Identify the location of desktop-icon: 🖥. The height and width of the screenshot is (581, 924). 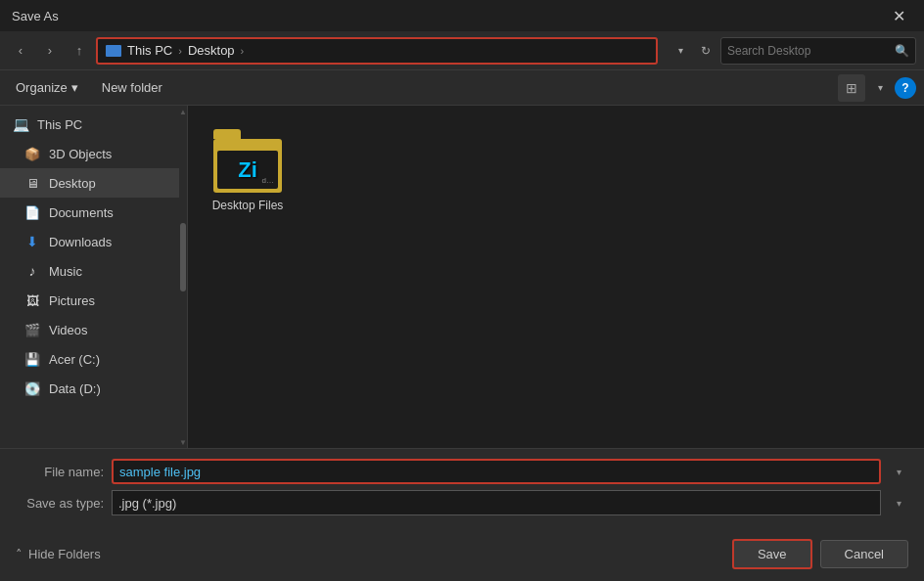
(32, 183).